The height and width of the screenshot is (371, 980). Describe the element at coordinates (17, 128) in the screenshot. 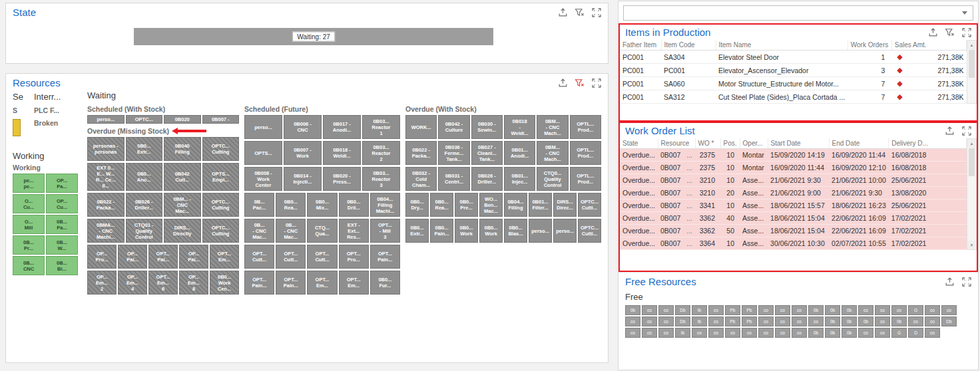

I see `setup-resource-tile` at that location.